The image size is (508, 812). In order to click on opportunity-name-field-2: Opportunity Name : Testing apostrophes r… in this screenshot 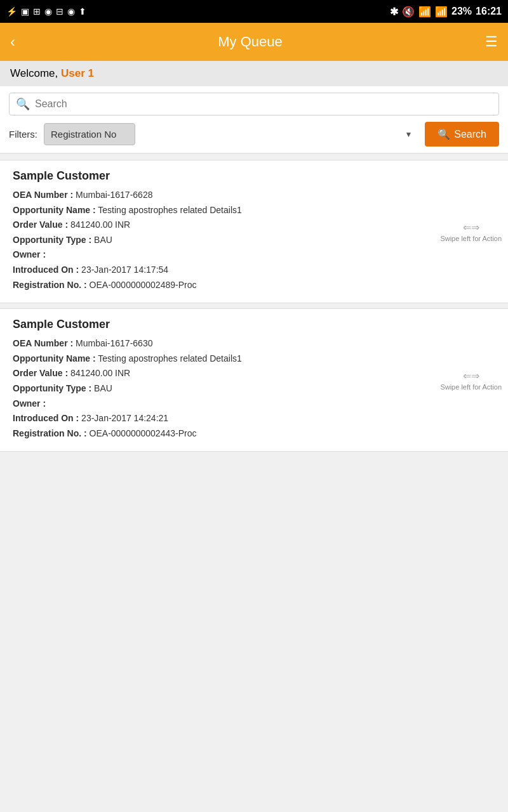, I will do `click(256, 359)`.